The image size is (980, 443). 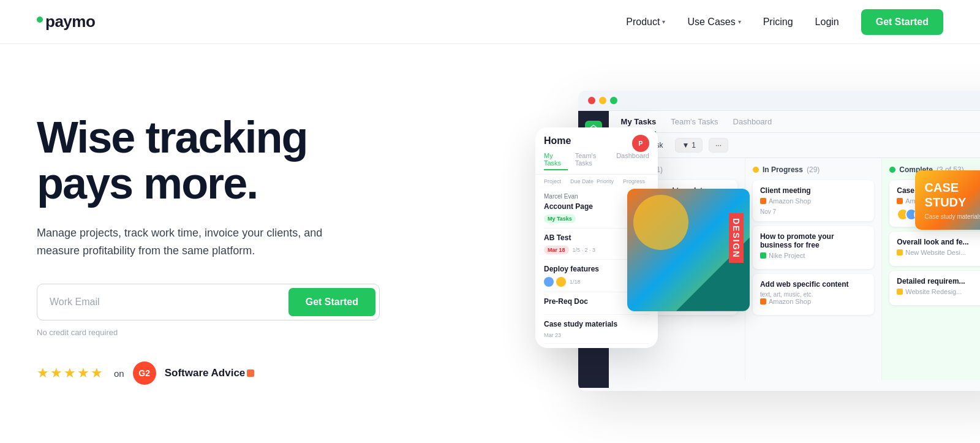 What do you see at coordinates (785, 22) in the screenshot?
I see `nav-links: Product ▾ Use Cases ▾ Pricing Login Get …` at bounding box center [785, 22].